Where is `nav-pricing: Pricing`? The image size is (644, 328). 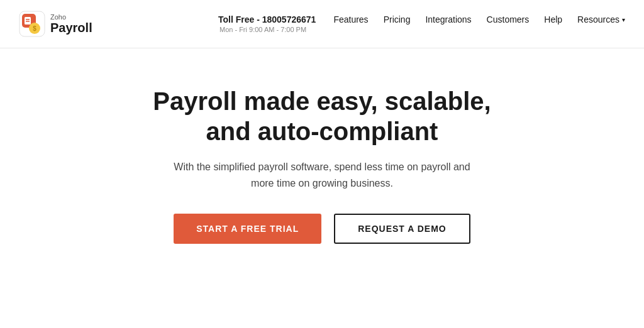 nav-pricing: Pricing is located at coordinates (397, 19).